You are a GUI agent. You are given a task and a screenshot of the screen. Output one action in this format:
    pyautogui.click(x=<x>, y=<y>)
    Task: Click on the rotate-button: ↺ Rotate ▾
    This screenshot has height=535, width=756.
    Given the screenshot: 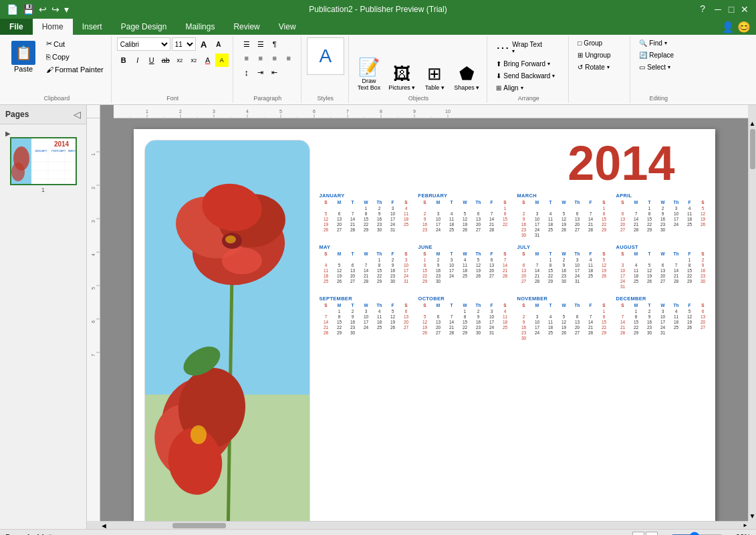 What is the action you would take?
    pyautogui.click(x=594, y=67)
    